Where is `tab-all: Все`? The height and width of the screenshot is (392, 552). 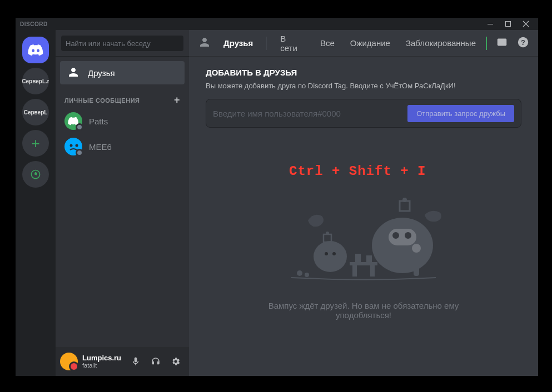 tab-all: Все is located at coordinates (327, 43).